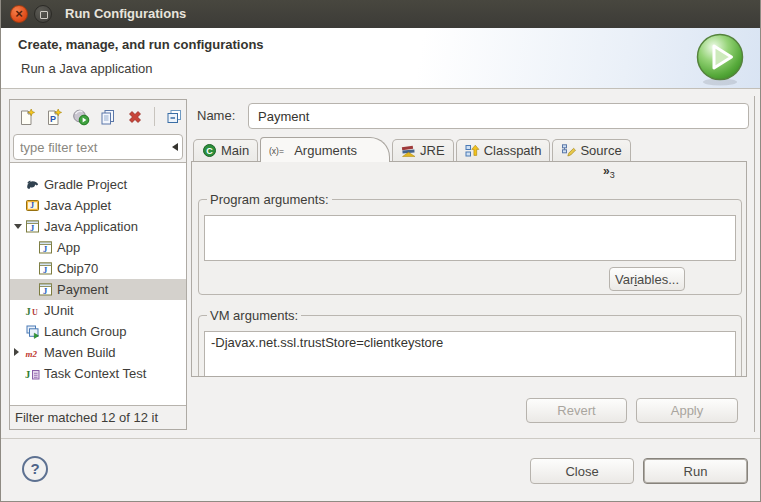  I want to click on svg-text: U, so click(35, 312).